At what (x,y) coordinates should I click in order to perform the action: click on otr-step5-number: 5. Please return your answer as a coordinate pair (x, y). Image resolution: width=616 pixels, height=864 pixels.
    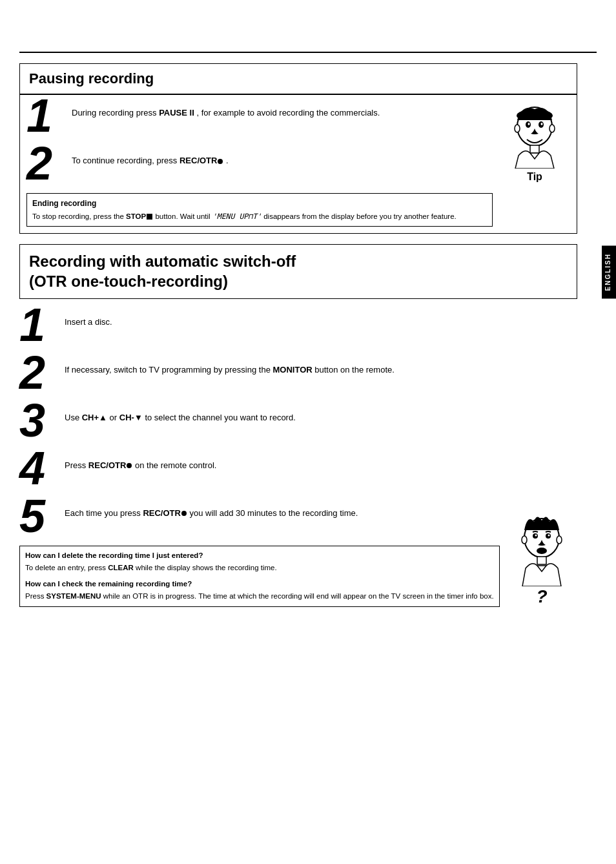
    Looking at the image, I should click on (39, 516).